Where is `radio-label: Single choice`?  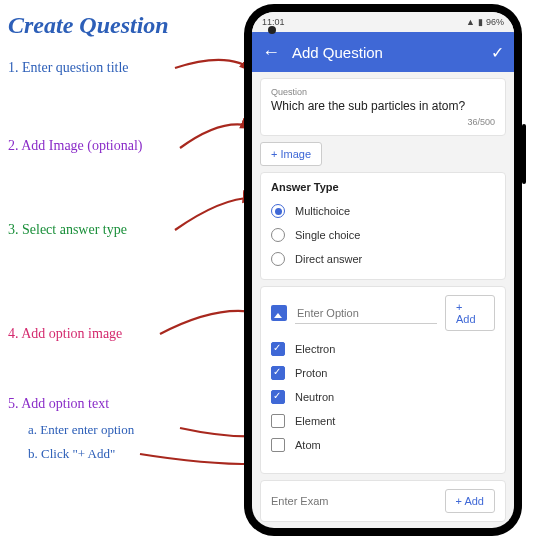
radio-label: Single choice is located at coordinates (328, 235).